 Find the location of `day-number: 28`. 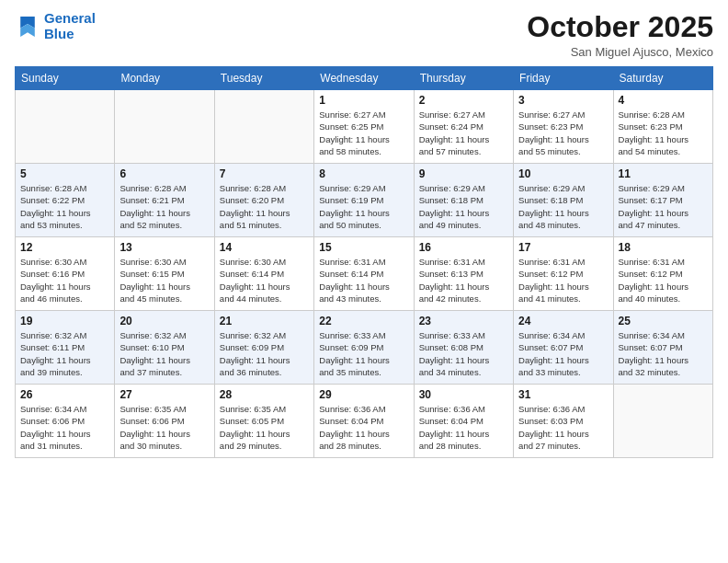

day-number: 28 is located at coordinates (265, 395).